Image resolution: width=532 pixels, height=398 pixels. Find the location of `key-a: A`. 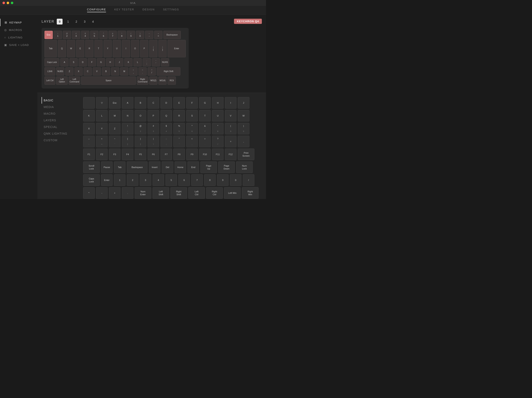

key-a: A is located at coordinates (64, 62).